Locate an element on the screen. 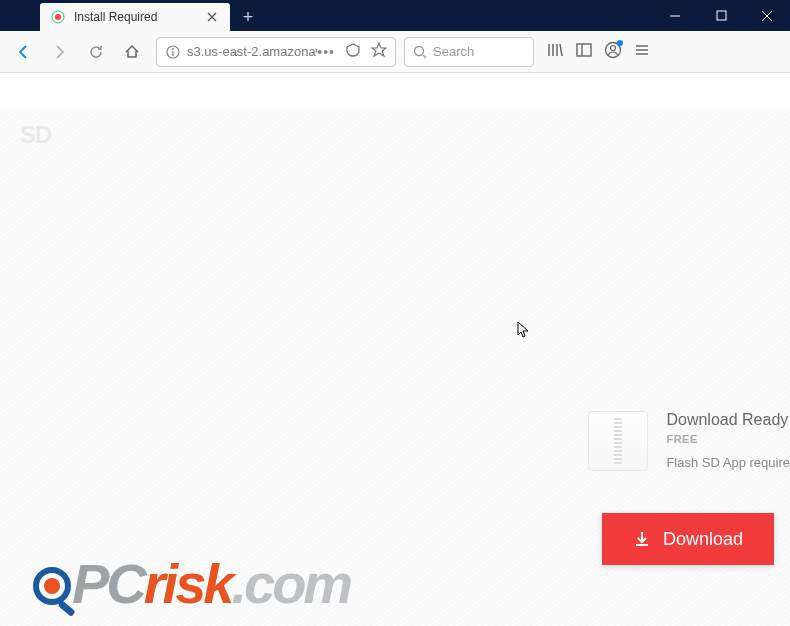 The width and height of the screenshot is (790, 626). download-button-label: Download is located at coordinates (703, 540).